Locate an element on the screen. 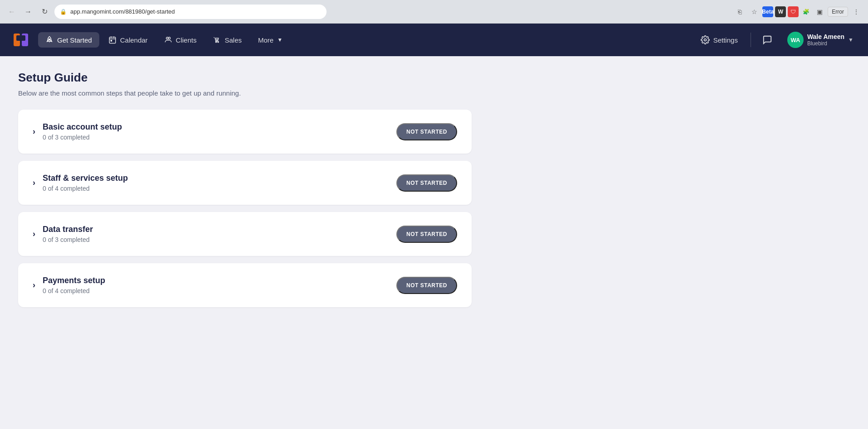  card-info: Basic account setup 0 of 3 completed is located at coordinates (83, 131).